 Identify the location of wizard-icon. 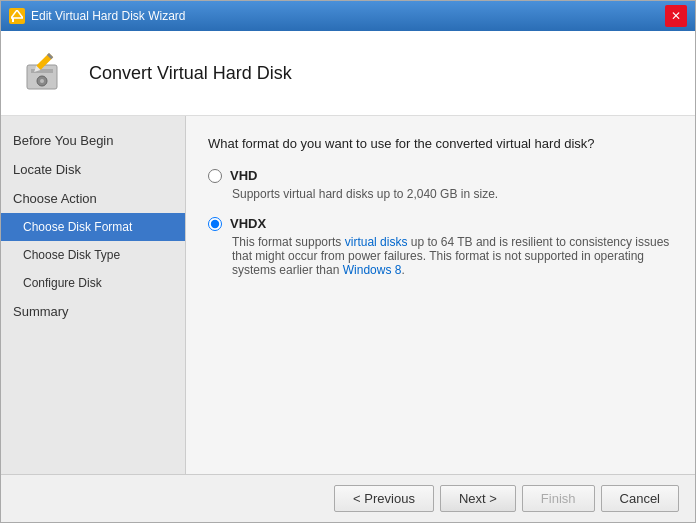
(47, 73).